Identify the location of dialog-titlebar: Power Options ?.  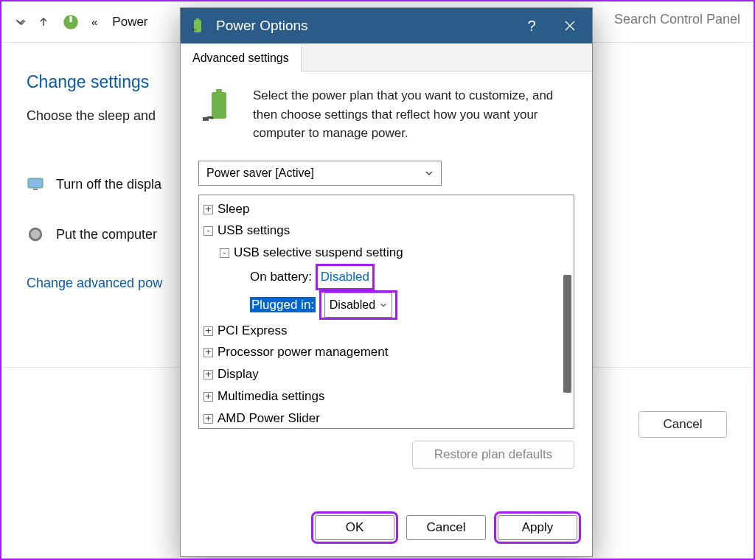
(386, 26).